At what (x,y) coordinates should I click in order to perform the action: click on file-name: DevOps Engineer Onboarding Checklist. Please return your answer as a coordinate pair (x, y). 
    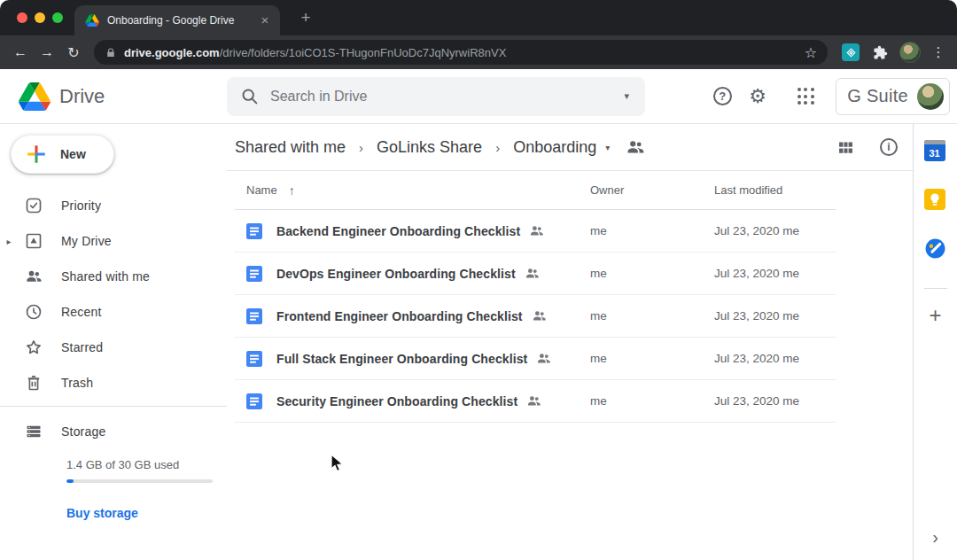
    Looking at the image, I should click on (396, 274).